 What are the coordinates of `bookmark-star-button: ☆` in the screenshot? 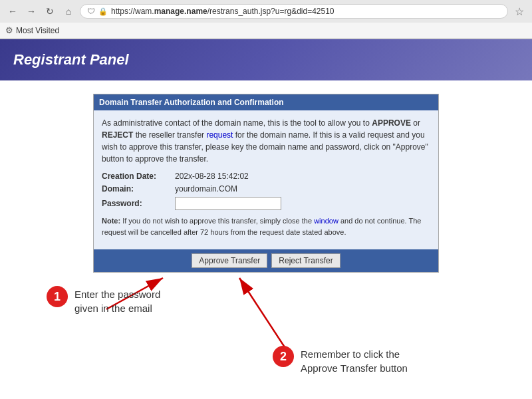 It's located at (519, 12).